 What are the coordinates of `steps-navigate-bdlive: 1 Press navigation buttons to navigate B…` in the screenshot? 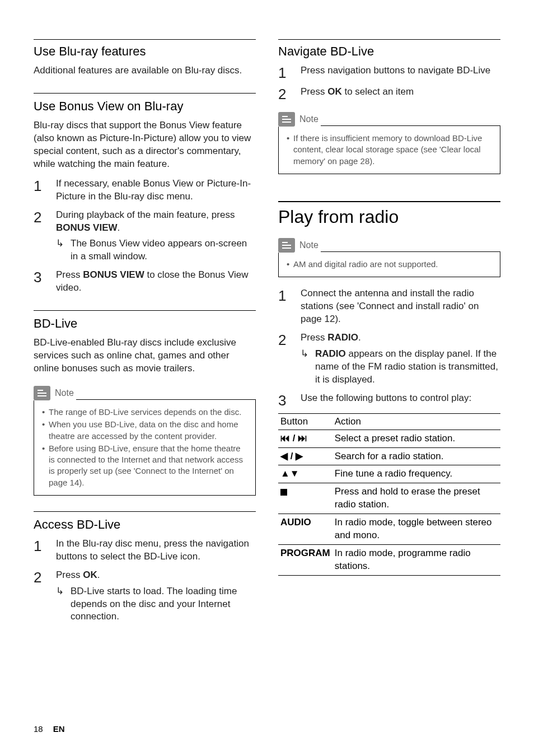 It's located at (390, 83).